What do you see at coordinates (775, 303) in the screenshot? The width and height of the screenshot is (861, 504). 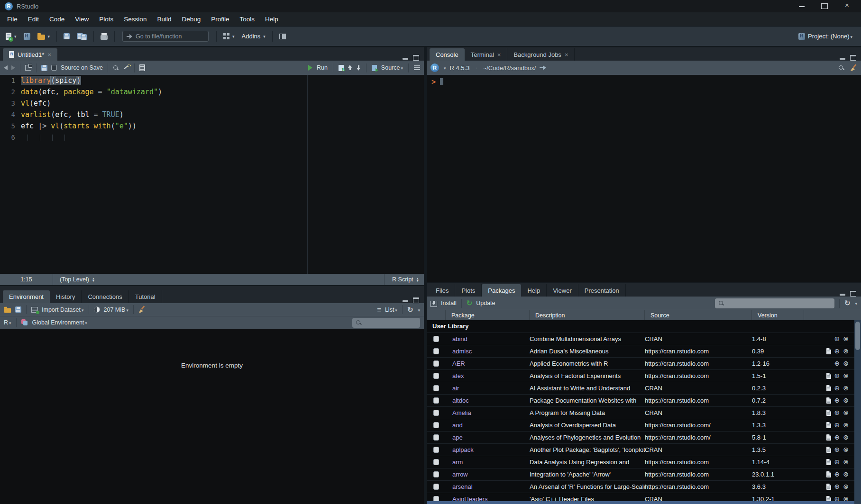 I see `packages-search-box` at bounding box center [775, 303].